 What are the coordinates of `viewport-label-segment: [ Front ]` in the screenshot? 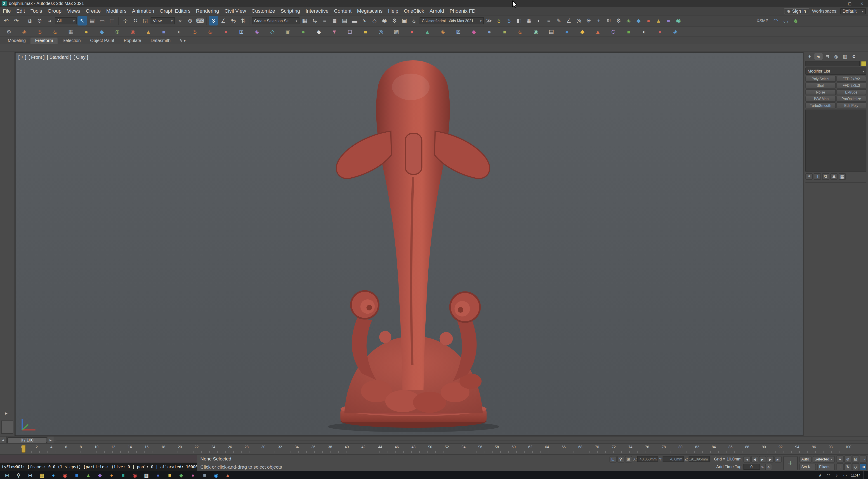 It's located at (37, 57).